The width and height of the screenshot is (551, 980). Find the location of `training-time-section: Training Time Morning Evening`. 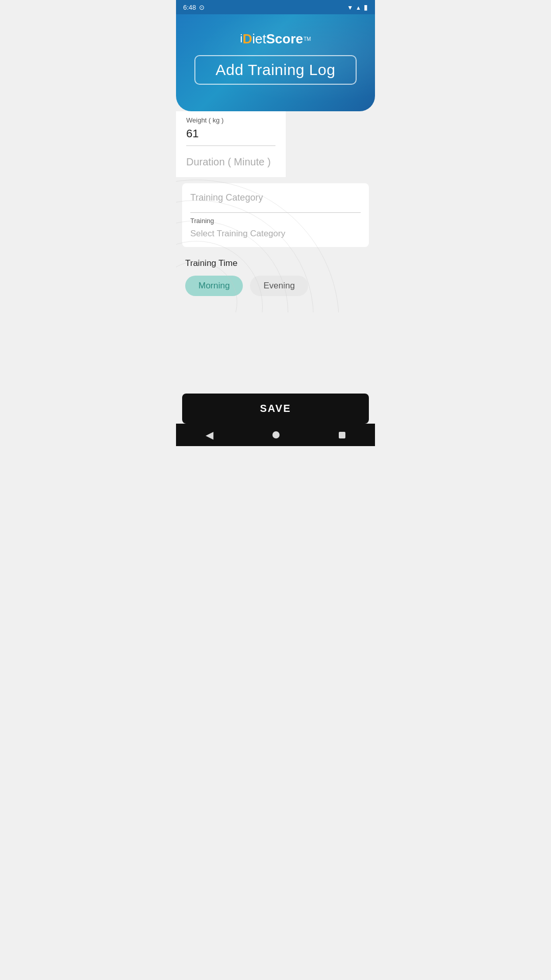

training-time-section: Training Time Morning Evening is located at coordinates (276, 276).